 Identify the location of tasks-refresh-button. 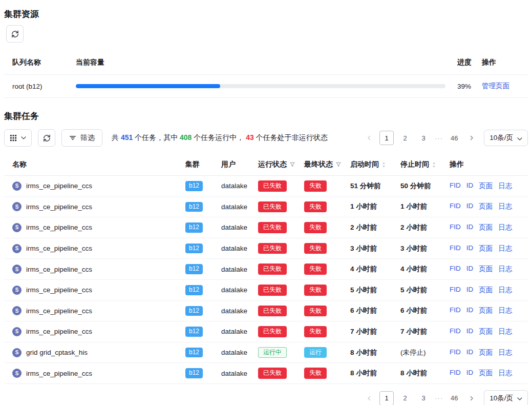
(47, 138).